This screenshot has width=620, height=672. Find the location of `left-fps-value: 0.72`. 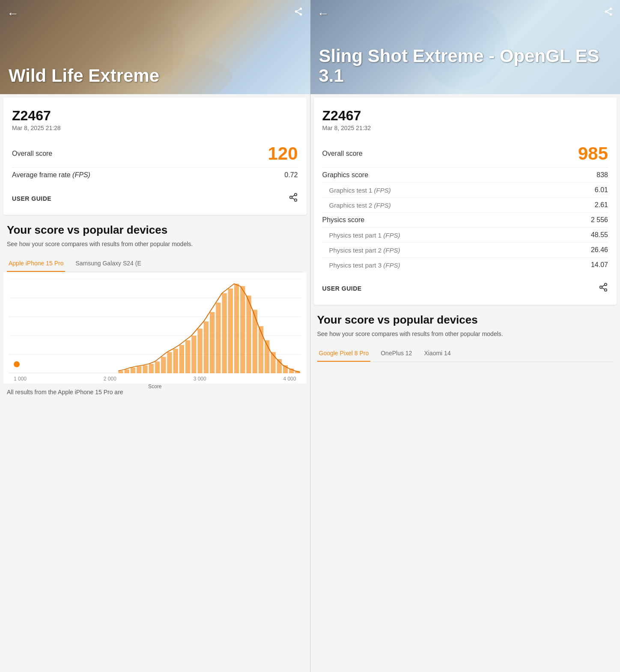

left-fps-value: 0.72 is located at coordinates (291, 175).